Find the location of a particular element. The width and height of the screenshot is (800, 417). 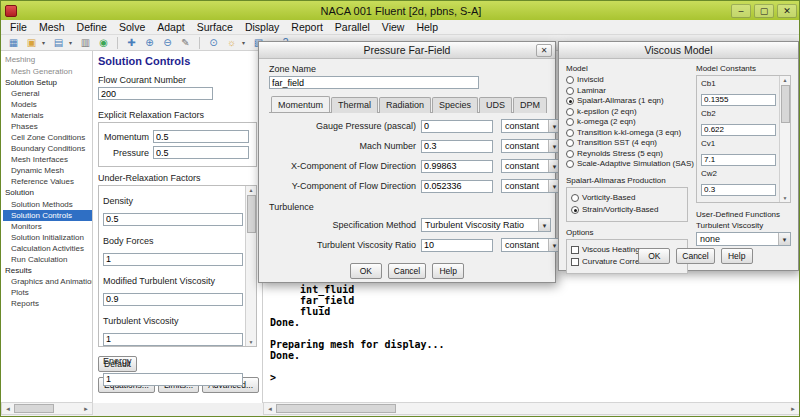

tree-horizontal-scrollbar: ◄ ► is located at coordinates (47, 408).